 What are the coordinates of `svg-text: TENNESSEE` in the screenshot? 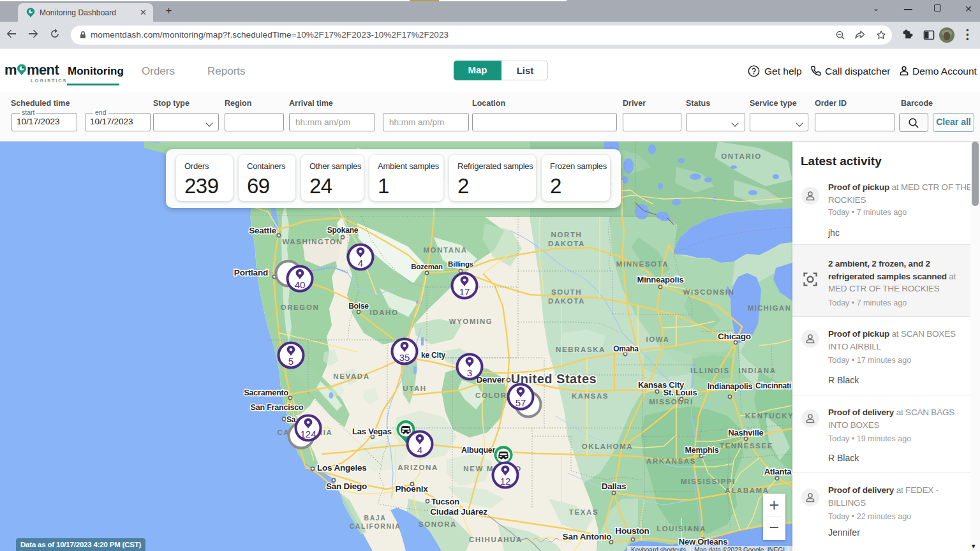 It's located at (746, 446).